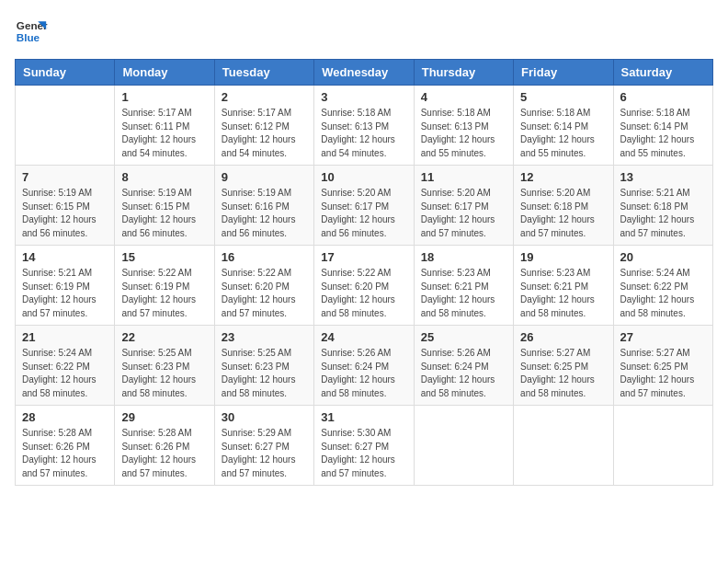  I want to click on calendar-cell: 1Sunrise: 5:17 AMSunset: 6:11 PMDaylight…, so click(165, 125).